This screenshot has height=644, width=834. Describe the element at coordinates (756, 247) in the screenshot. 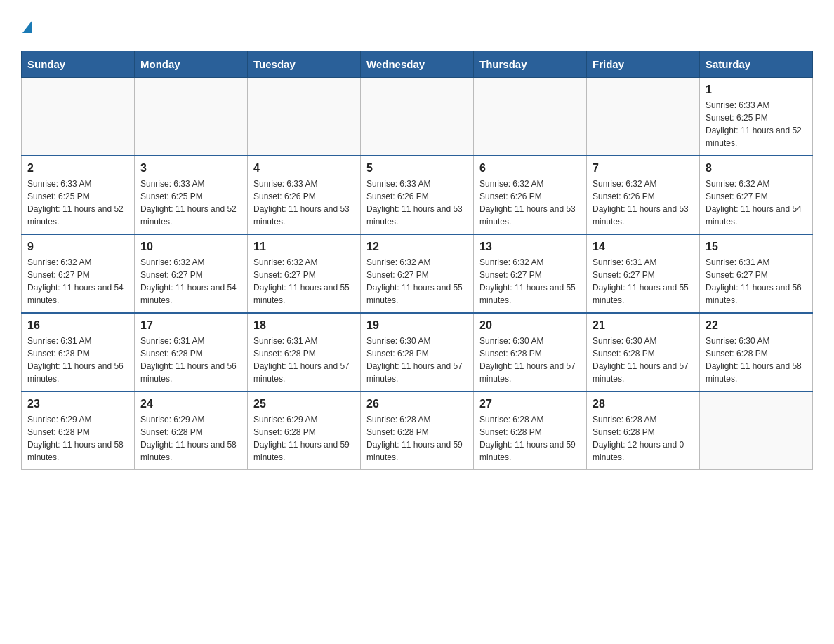

I see `day-number: 15` at that location.